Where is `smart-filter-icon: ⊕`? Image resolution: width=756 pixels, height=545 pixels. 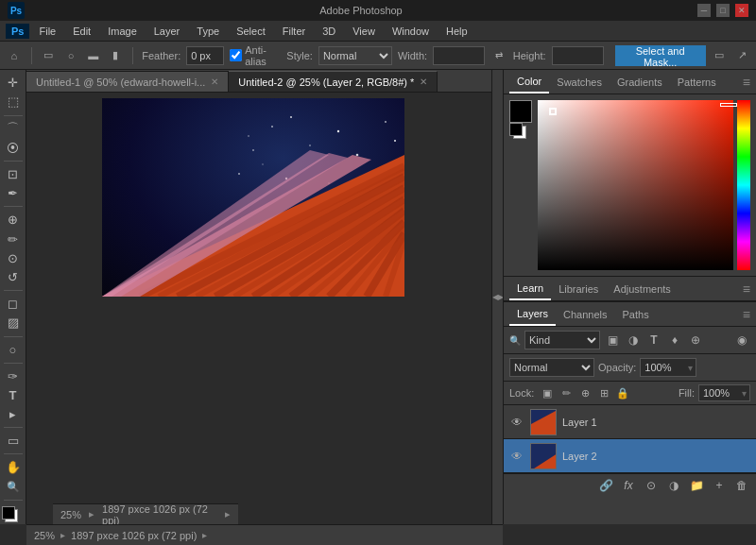
smart-filter-icon: ⊕ is located at coordinates (696, 340).